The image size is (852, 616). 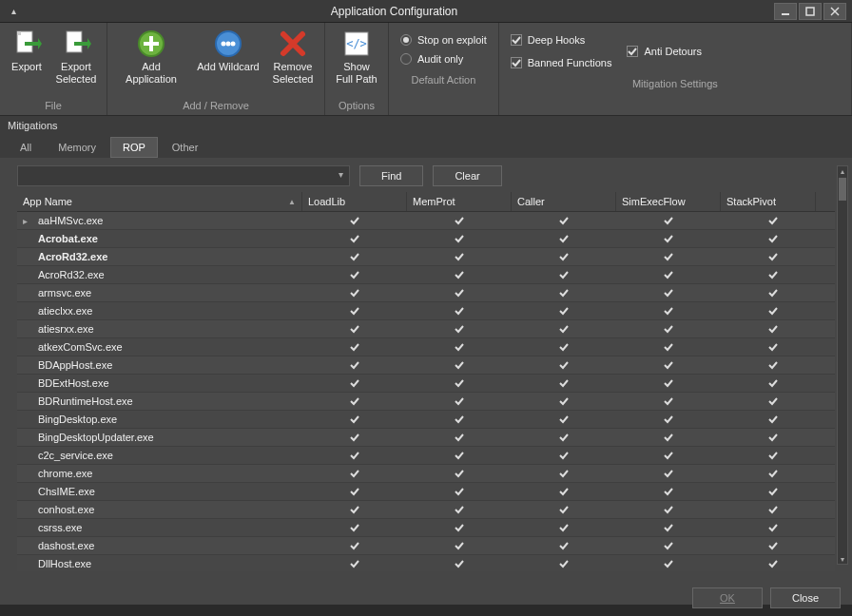 What do you see at coordinates (184, 176) in the screenshot?
I see `search-combo` at bounding box center [184, 176].